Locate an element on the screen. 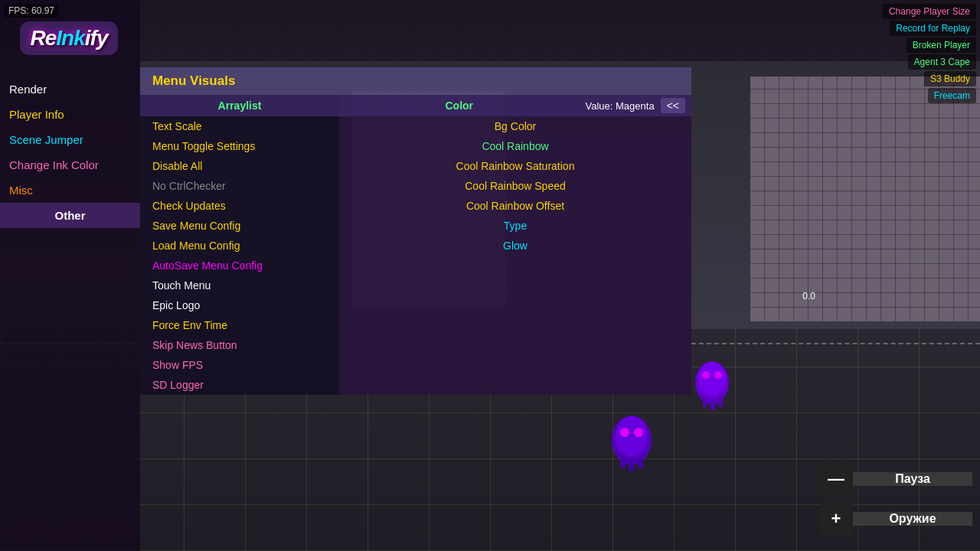 This screenshot has width=980, height=551. value-magenta: Value: Magenta is located at coordinates (620, 106).